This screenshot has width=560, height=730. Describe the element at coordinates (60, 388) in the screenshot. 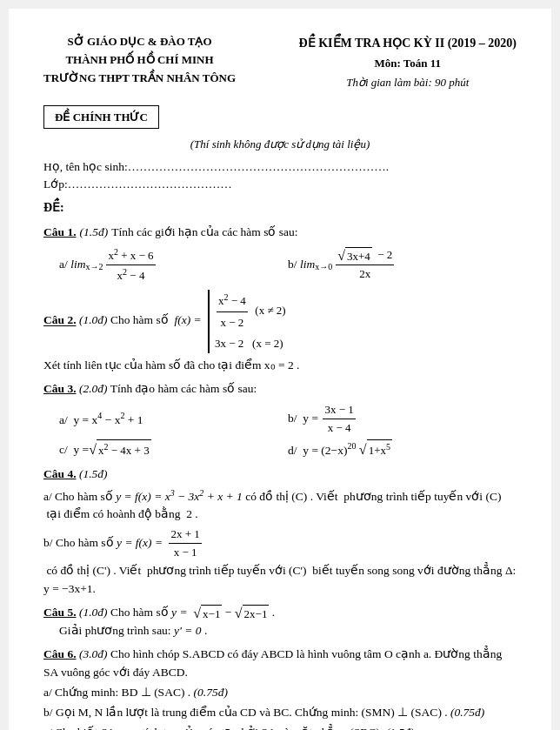

I see `q3-title: Câu 3.` at that location.